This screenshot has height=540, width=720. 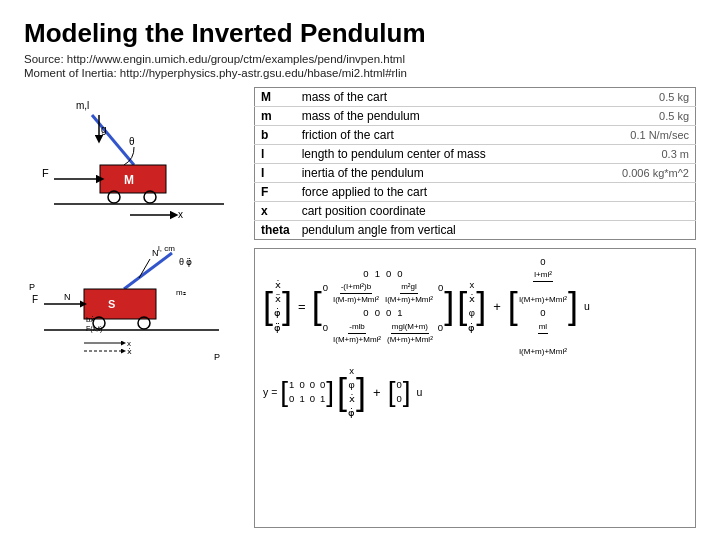 What do you see at coordinates (475, 306) in the screenshot?
I see `eq-line-state: [ ẋ ẍ φ̇ φ̈ ] = [` at bounding box center [475, 306].